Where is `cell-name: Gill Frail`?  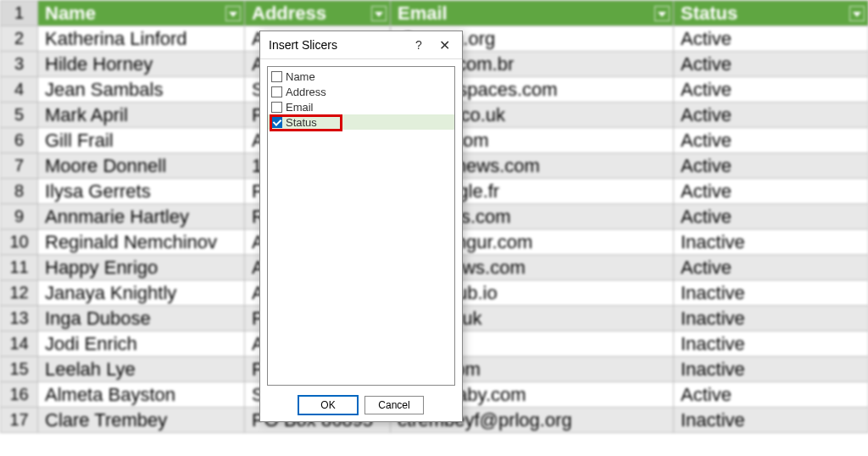
cell-name: Gill Frail is located at coordinates (142, 141).